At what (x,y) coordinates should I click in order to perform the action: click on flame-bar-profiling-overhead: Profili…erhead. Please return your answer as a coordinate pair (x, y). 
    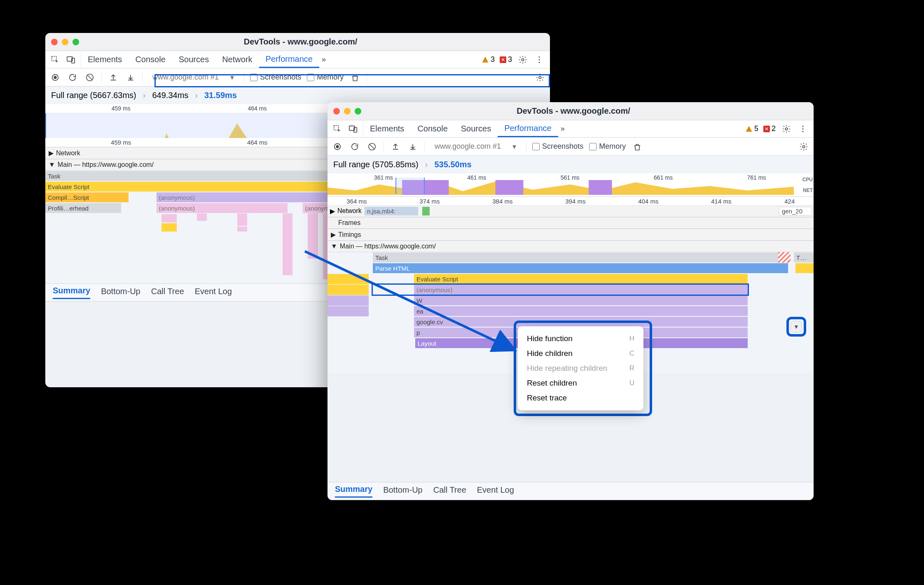
    Looking at the image, I should click on (83, 208).